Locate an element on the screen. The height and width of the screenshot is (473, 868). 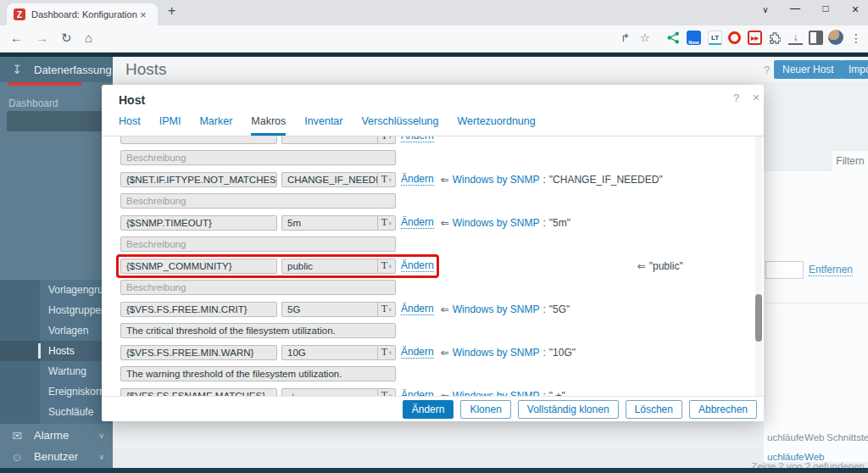
dialog-tab: Host is located at coordinates (130, 125).